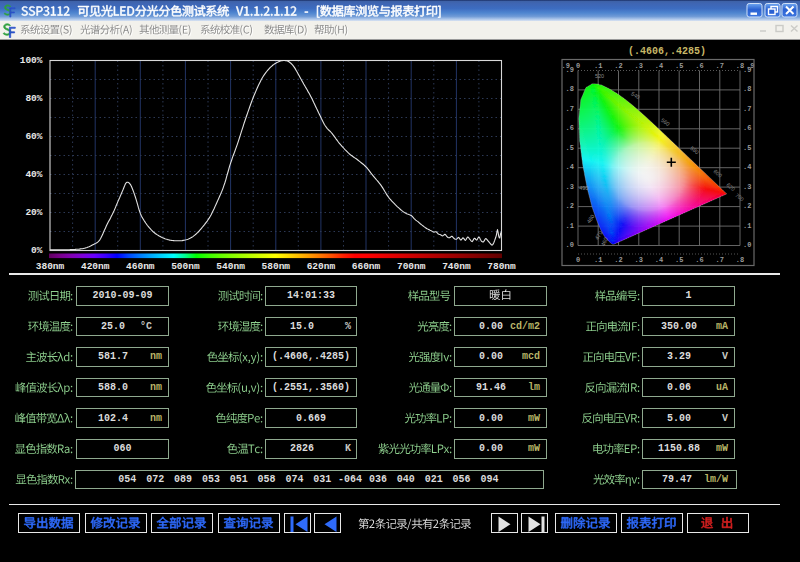 This screenshot has height=562, width=800. Describe the element at coordinates (600, 76) in the screenshot. I see `svg-text: 520` at that location.